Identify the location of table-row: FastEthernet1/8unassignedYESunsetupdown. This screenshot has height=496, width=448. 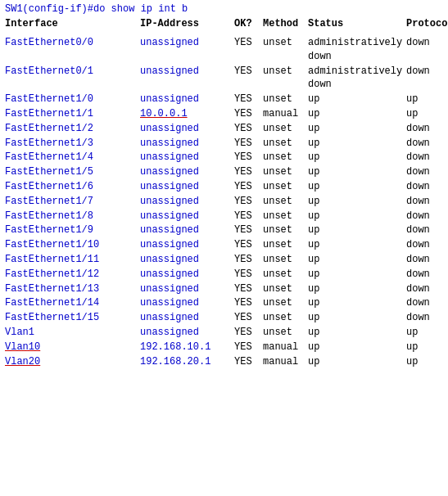
(224, 216).